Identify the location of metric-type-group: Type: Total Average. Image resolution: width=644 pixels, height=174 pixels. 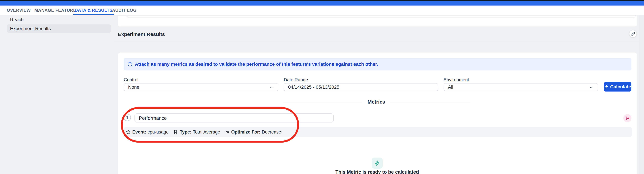
(196, 132).